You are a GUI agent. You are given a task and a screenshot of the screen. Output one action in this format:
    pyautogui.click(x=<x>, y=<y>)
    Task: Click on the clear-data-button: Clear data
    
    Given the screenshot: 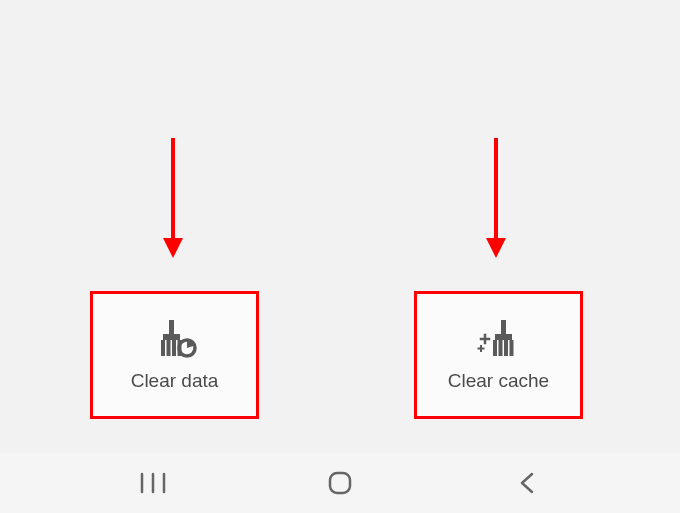 What is the action you would take?
    pyautogui.click(x=174, y=355)
    